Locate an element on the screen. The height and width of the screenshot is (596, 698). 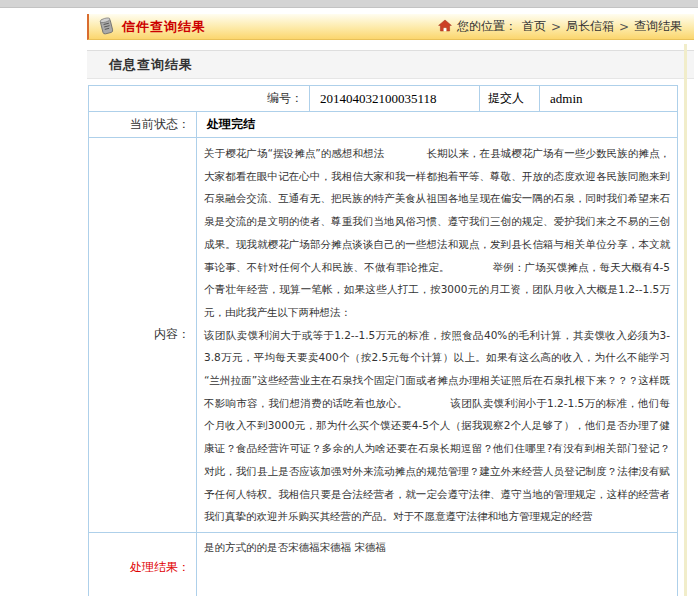
status-value: 处理完结 is located at coordinates (436, 124).